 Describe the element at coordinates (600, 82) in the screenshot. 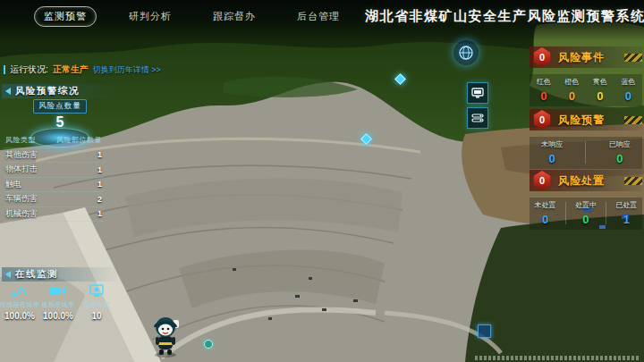

I see `legend-label: 黄色` at that location.